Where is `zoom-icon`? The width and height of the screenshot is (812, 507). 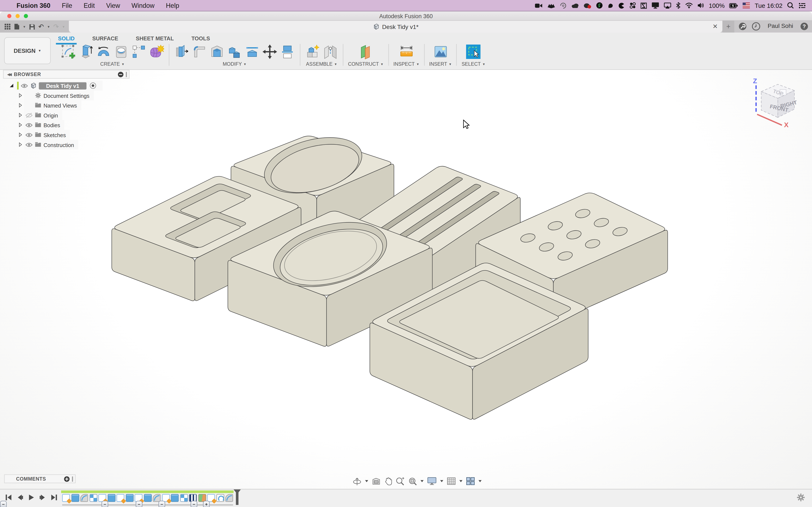 zoom-icon is located at coordinates (400, 481).